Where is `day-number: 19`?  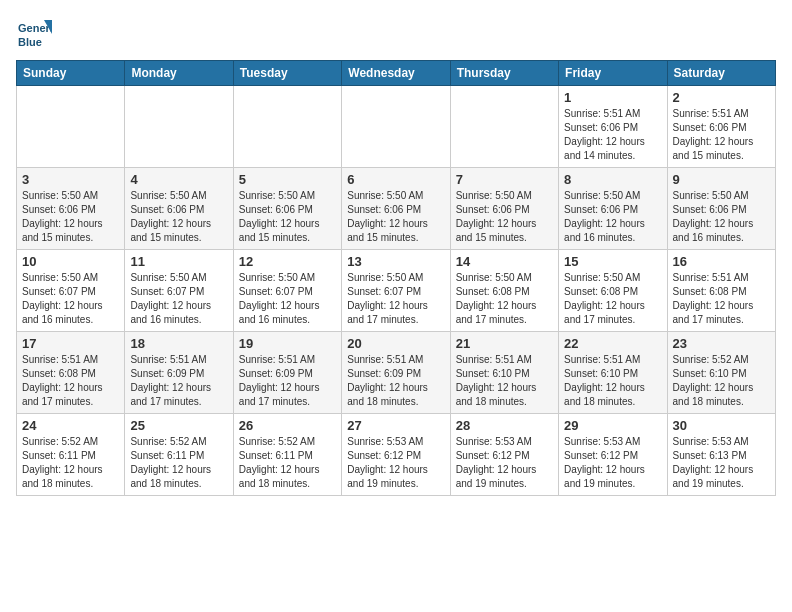
day-number: 19 is located at coordinates (288, 344).